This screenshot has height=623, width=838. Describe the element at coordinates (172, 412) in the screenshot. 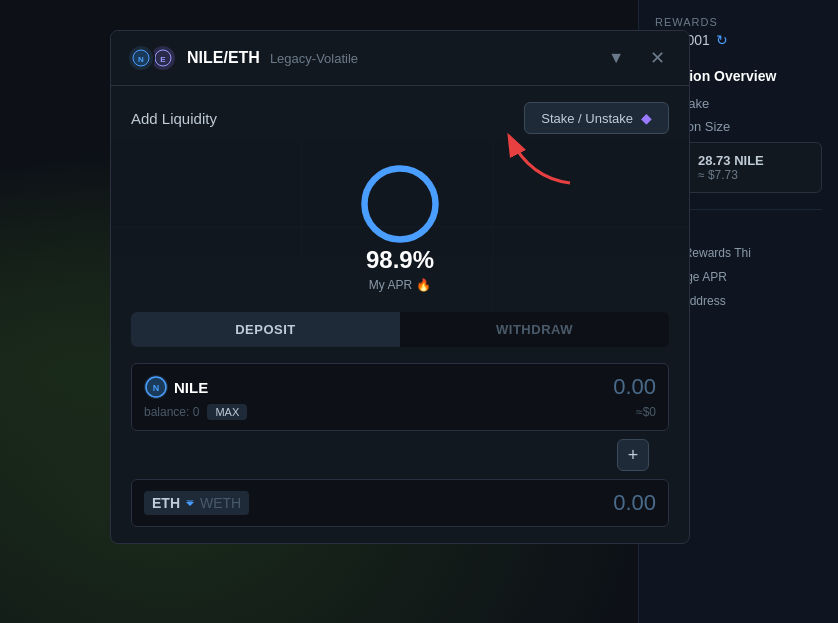

I see `nile-balance-label: balance: 0` at that location.